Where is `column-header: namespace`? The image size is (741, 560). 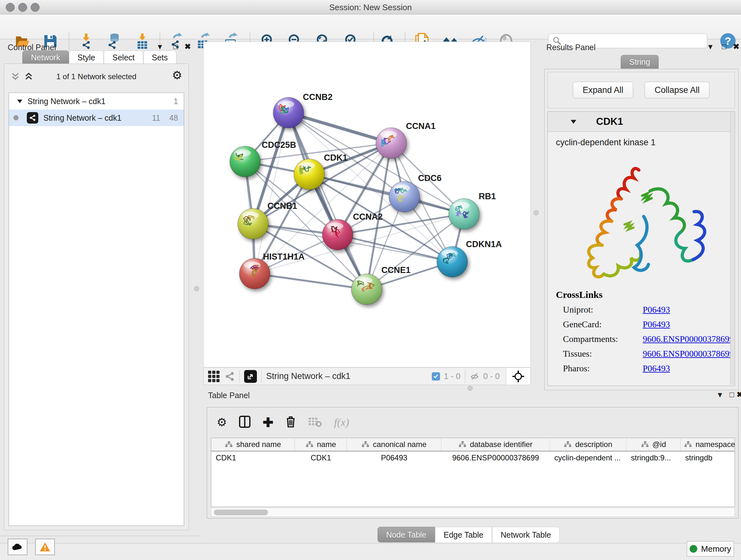
column-header: namespace is located at coordinates (708, 444).